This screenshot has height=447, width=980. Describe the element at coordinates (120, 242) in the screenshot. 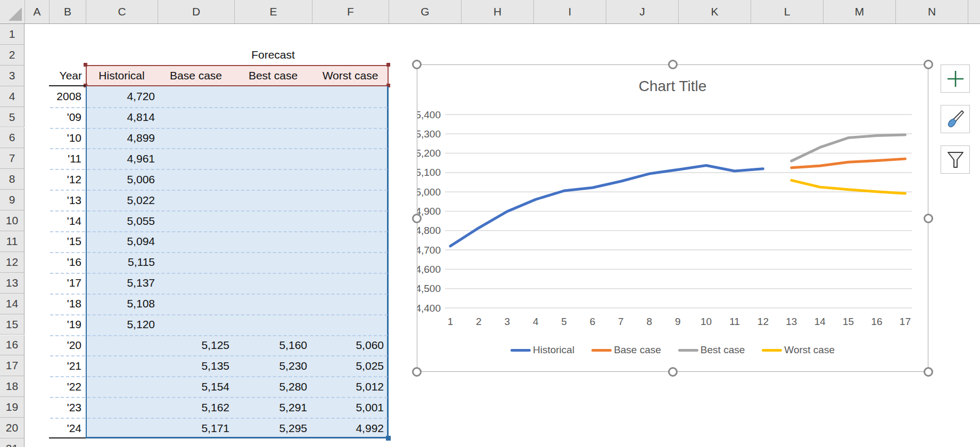

I see `cell-C11: 5,094` at that location.